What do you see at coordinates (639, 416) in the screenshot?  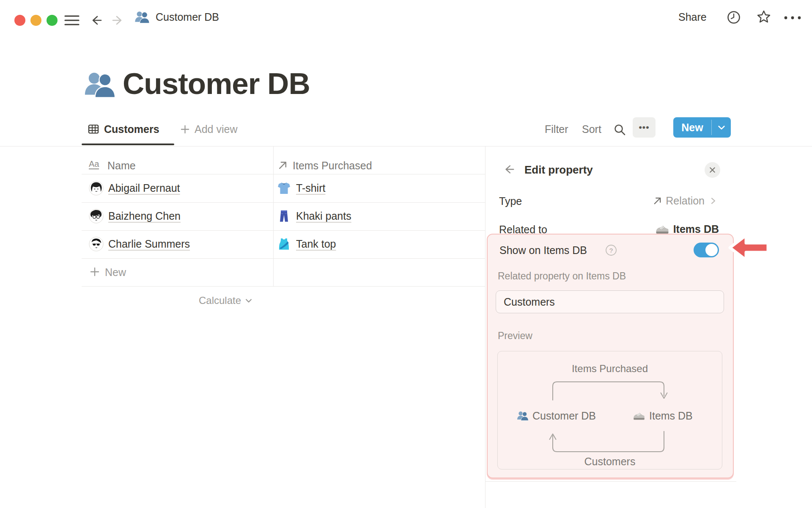 I see `sneaker-icon` at bounding box center [639, 416].